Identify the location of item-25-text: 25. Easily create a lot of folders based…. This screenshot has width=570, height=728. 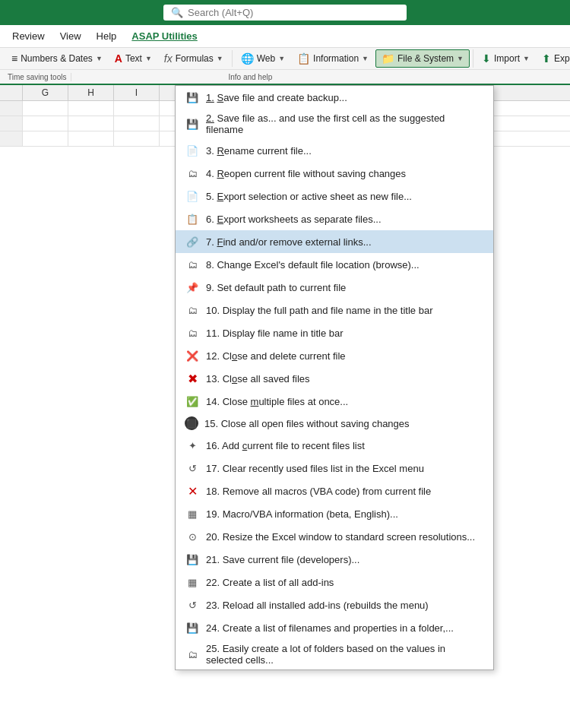
(345, 654).